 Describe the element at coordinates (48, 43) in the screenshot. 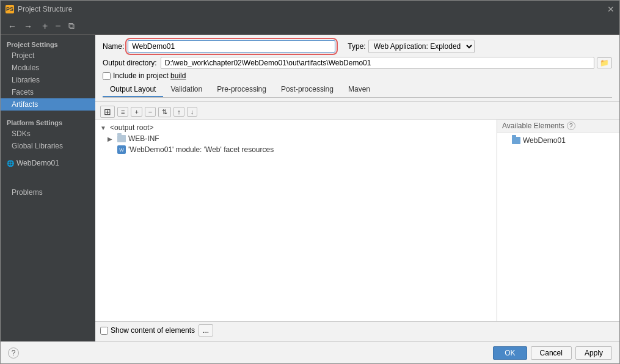

I see `project-settings-title: Project Settings` at that location.